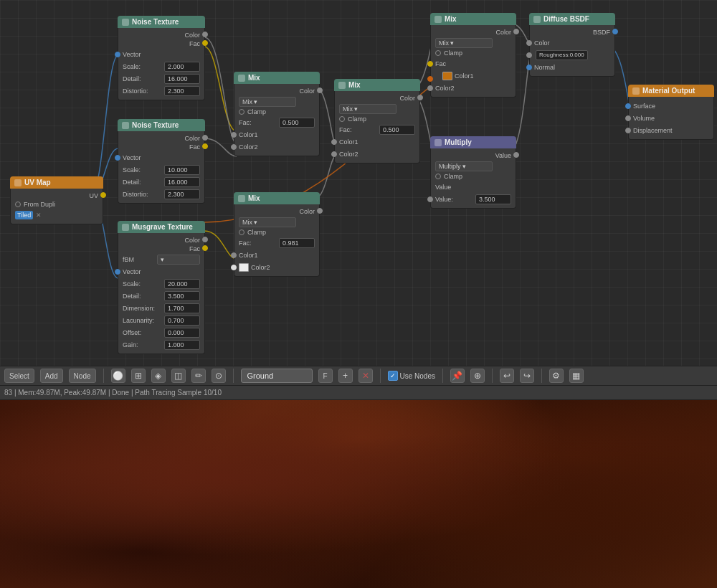 Image resolution: width=717 pixels, height=588 pixels. I want to click on mix2-color1-input, so click(334, 142).